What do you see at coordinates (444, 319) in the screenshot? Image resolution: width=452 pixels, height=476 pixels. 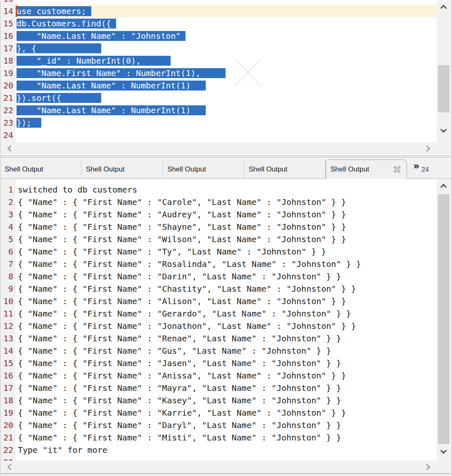 I see `output-vscroll-thumb` at bounding box center [444, 319].